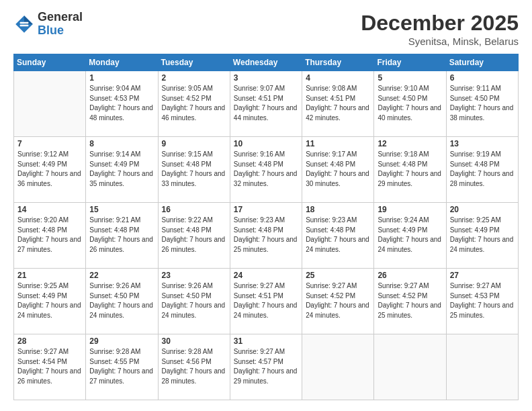 The image size is (532, 411). Describe the element at coordinates (482, 275) in the screenshot. I see `day-number: 27` at that location.